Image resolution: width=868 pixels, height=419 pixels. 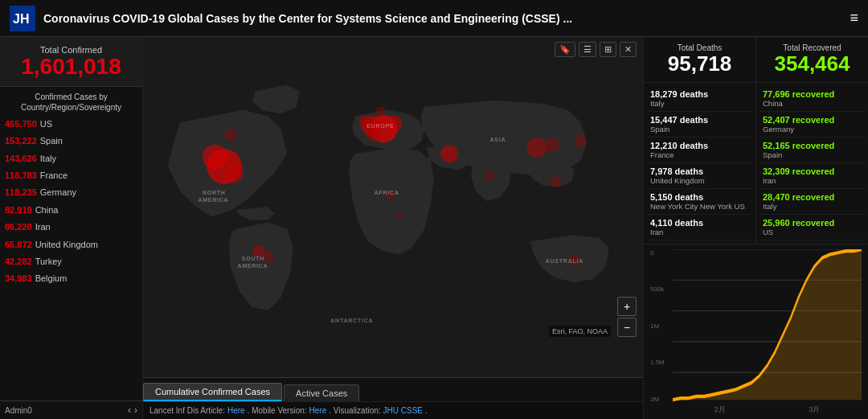 I want to click on recovered-stat-item: 77,696 recoveredChina, so click(x=812, y=99).